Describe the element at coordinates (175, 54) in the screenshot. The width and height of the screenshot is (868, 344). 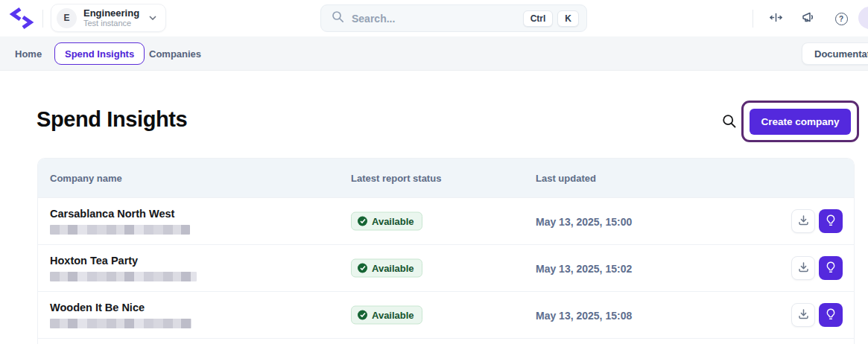
I see `nav-tab-companies: Companies` at that location.